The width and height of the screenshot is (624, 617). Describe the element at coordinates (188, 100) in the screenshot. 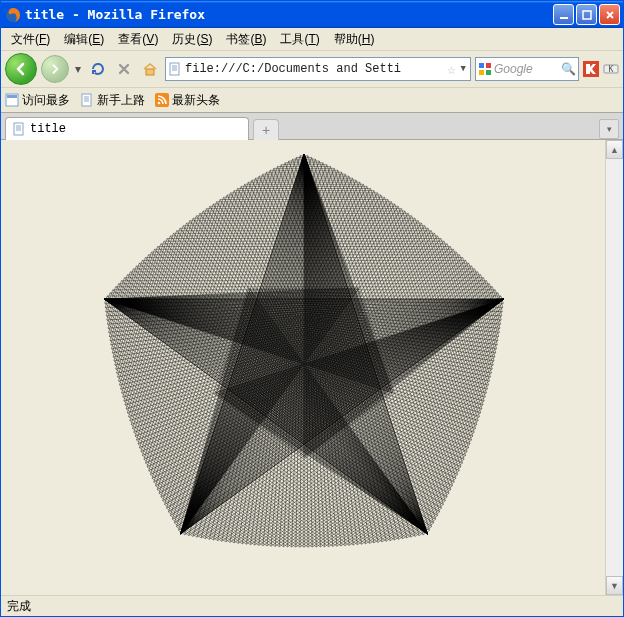

I see `bookmark-latest-headlines: 最新头条` at that location.